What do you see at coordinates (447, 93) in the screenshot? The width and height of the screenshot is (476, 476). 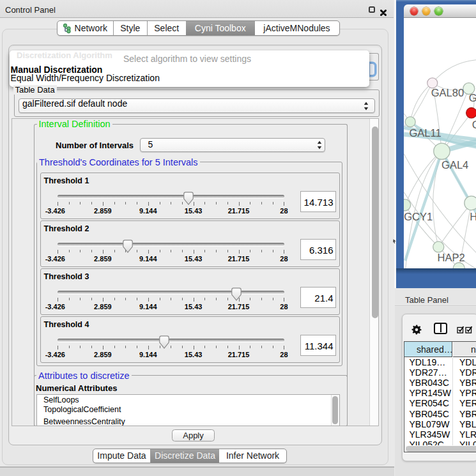 I see `svg-text: GAL80` at bounding box center [447, 93].